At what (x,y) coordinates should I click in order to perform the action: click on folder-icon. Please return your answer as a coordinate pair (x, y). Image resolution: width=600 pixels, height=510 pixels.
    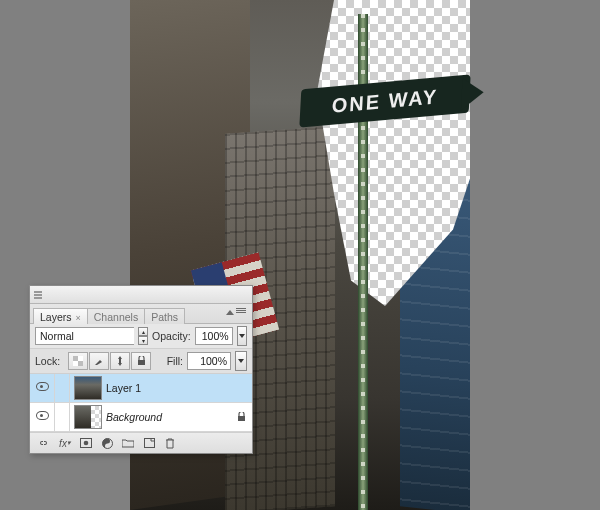
    Looking at the image, I should click on (128, 443).